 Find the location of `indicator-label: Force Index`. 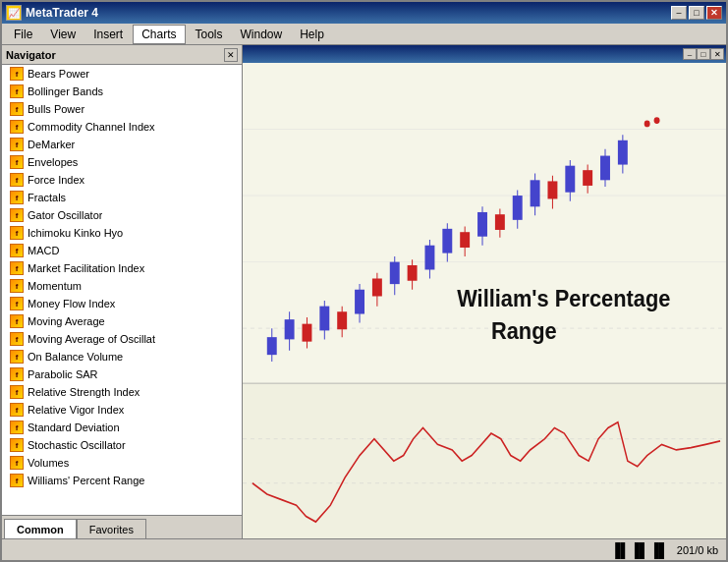

indicator-label: Force Index is located at coordinates (56, 180).